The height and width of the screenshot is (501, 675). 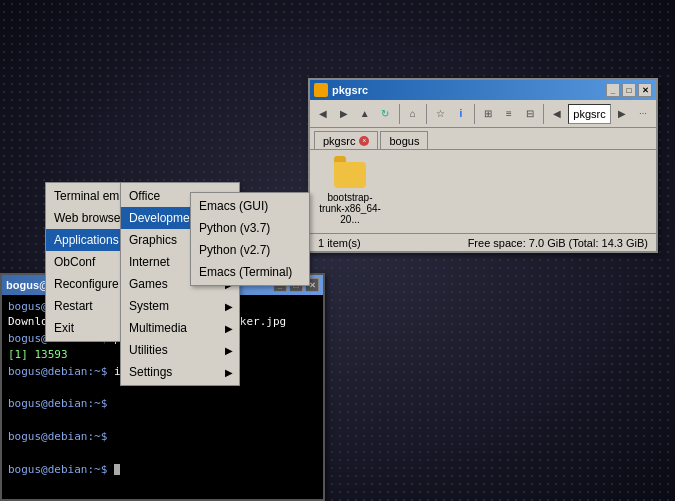 I want to click on file-area: bootstrap-trunk-x86_64-20..., so click(x=483, y=190).